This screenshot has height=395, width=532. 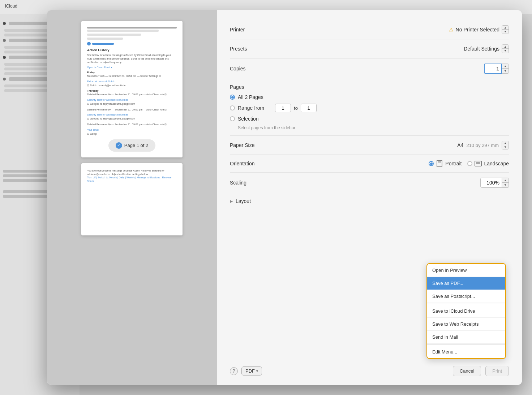 What do you see at coordinates (466, 283) in the screenshot?
I see `dropdown-item-save-pdf: Save as PDF...` at bounding box center [466, 283].